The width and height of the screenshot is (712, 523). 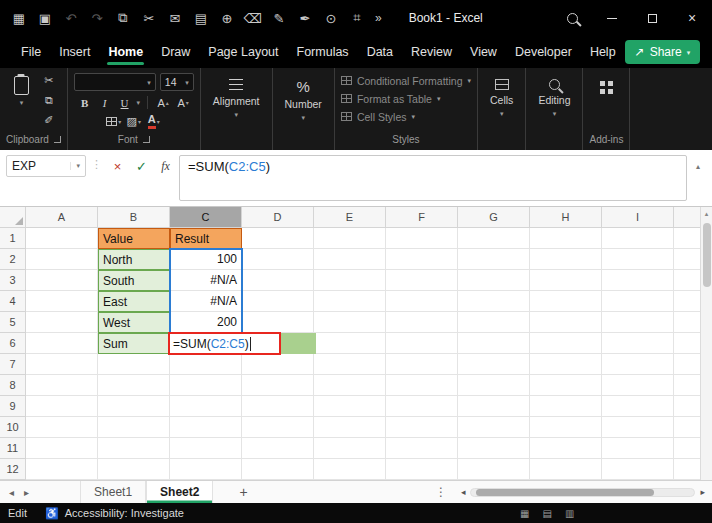 I want to click on cell-A9, so click(x=62, y=406).